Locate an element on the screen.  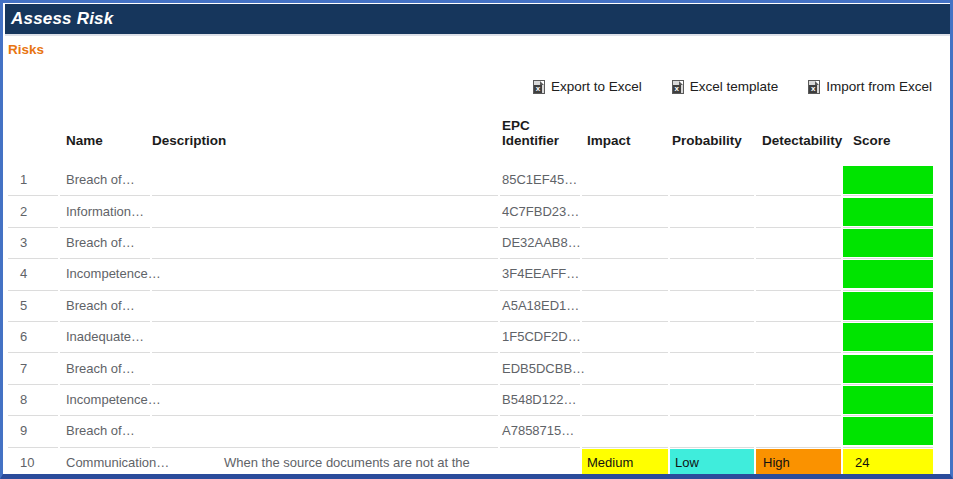
header-epc-identifier: EPC Identifier is located at coordinates (540, 134).